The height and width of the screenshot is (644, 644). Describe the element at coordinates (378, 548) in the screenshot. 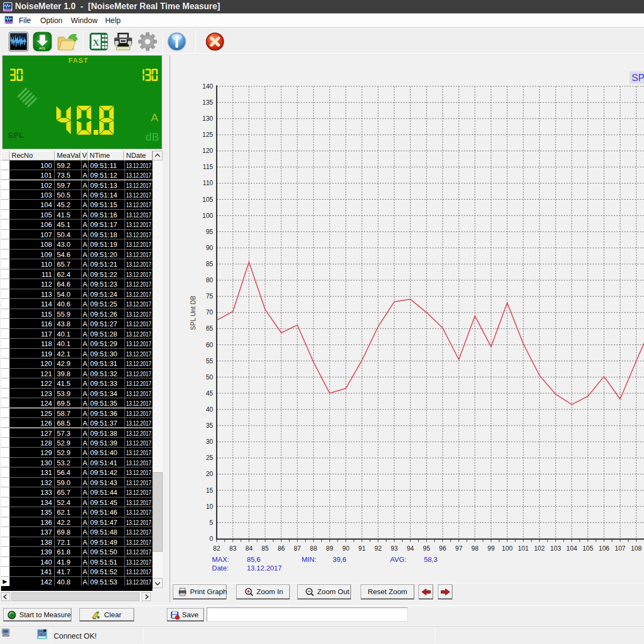

I see `svg-text: 92` at that location.